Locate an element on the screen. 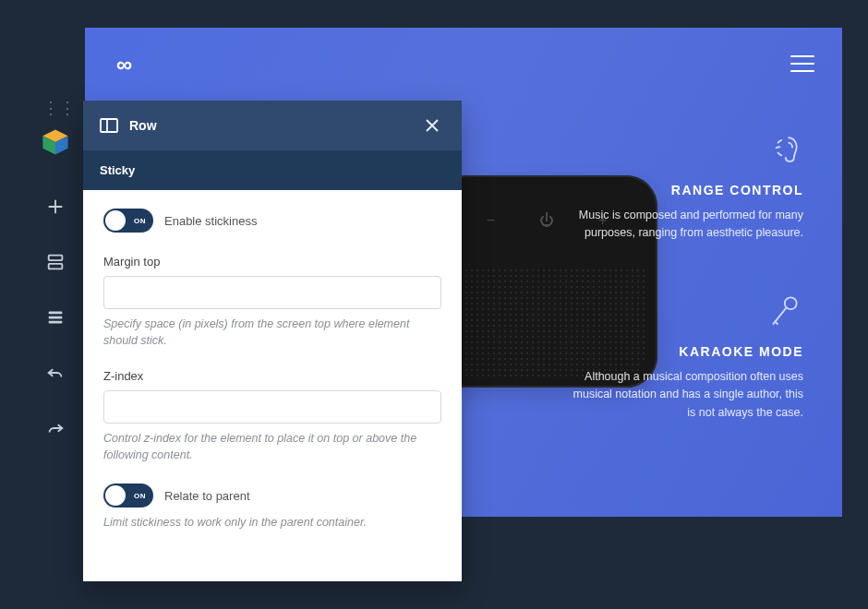 This screenshot has width=868, height=609. relate-to-parent-label: Relate to parent is located at coordinates (207, 496).